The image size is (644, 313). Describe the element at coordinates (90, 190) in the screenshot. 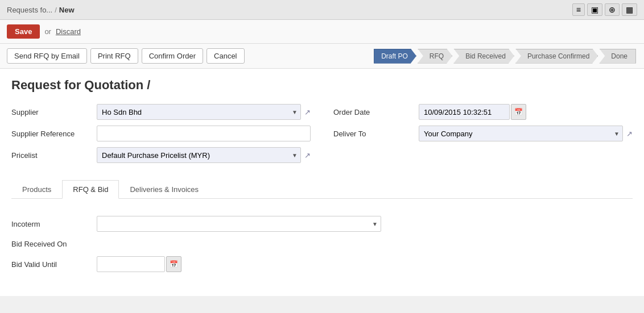

I see `rfq-bid-tab: RFQ & Bid` at that location.